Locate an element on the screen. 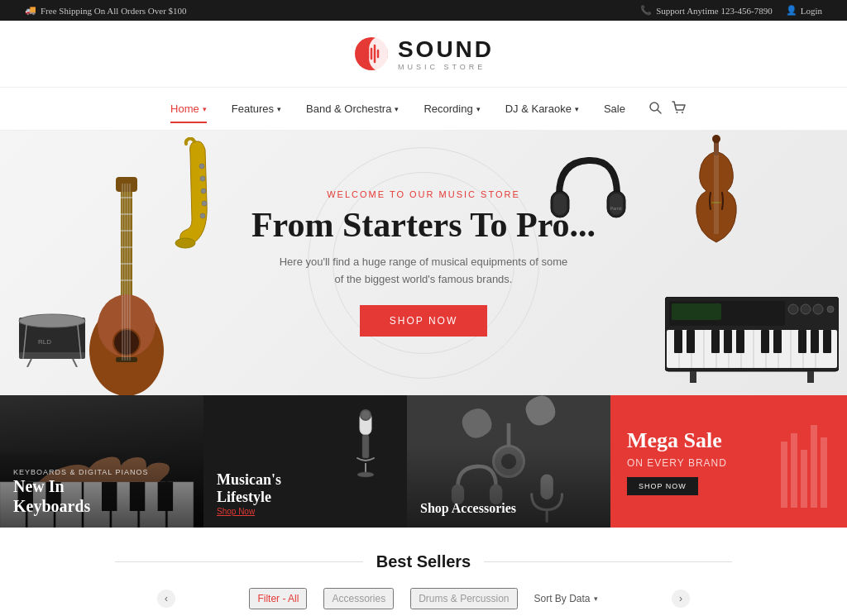 This screenshot has width=847, height=616. section-title-wrap: Best Sellers is located at coordinates (424, 562).